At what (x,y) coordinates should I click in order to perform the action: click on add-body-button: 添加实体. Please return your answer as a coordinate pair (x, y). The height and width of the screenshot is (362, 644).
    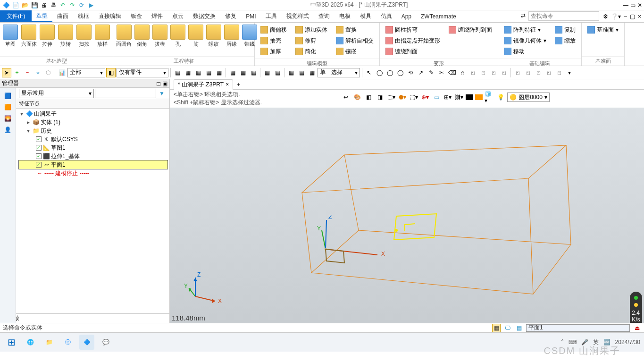
    Looking at the image, I should click on (311, 30).